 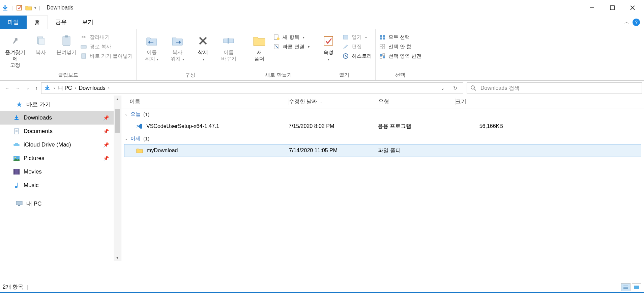 What do you see at coordinates (203, 41) in the screenshot?
I see `delete-icon` at bounding box center [203, 41].